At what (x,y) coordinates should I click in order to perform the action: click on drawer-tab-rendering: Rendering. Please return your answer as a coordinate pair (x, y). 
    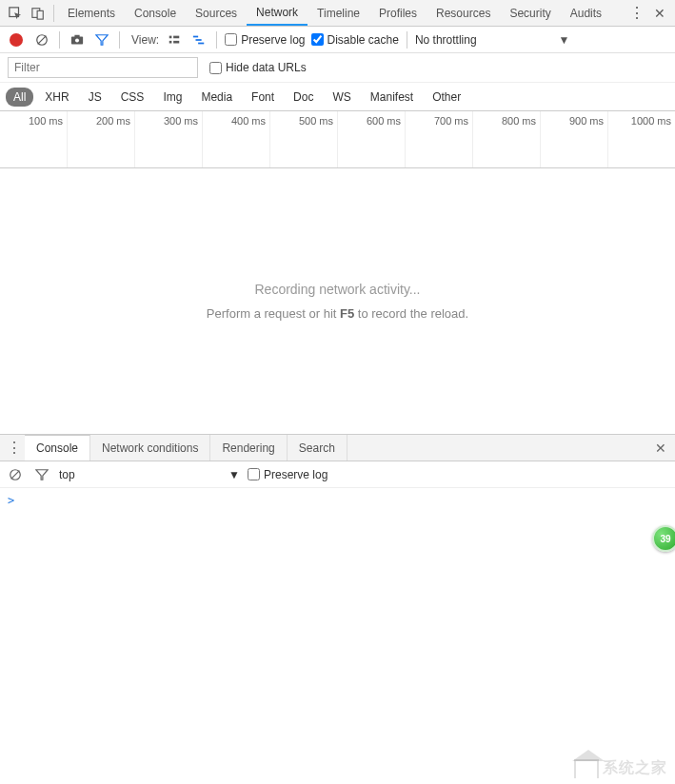
    Looking at the image, I should click on (248, 447).